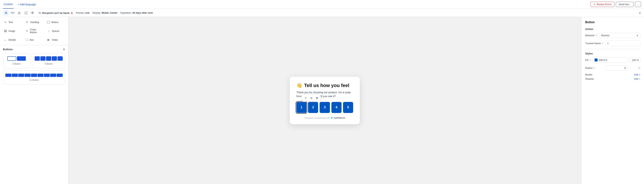  What do you see at coordinates (6, 31) in the screenshot?
I see `image-icon: 🖼` at bounding box center [6, 31].